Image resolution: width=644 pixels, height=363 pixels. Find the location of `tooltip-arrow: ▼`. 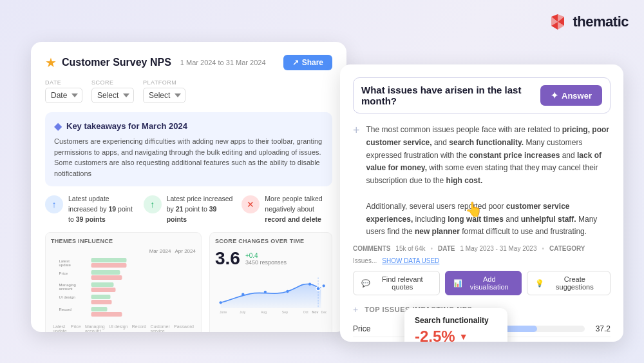

tooltip-arrow: ▼ is located at coordinates (464, 337).